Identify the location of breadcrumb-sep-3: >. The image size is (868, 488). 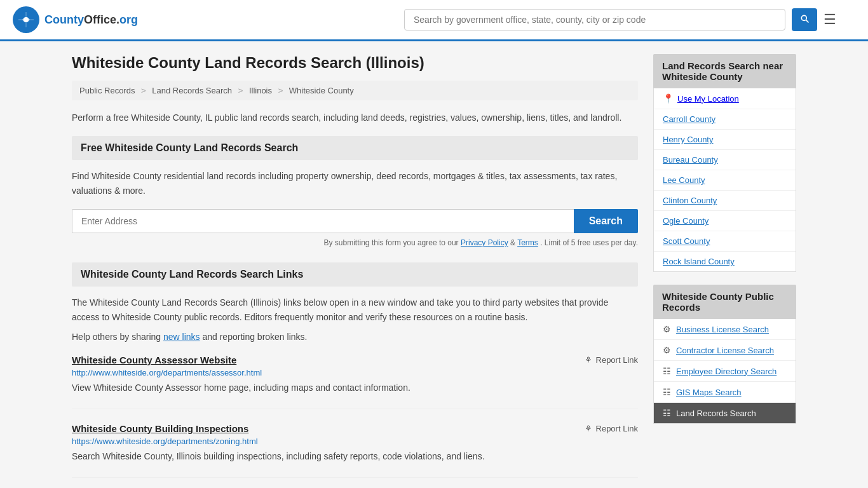
(281, 90).